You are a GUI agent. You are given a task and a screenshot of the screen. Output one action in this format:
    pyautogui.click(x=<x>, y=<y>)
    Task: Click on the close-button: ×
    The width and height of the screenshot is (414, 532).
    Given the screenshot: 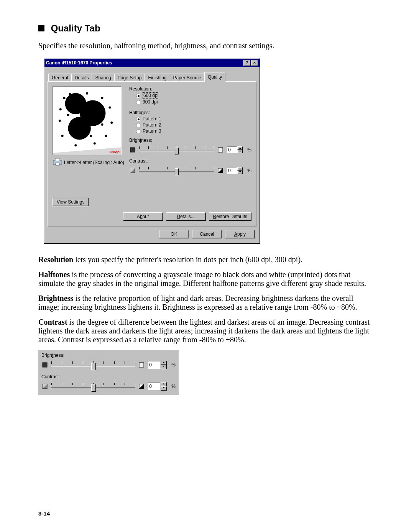 What is the action you would take?
    pyautogui.click(x=255, y=63)
    